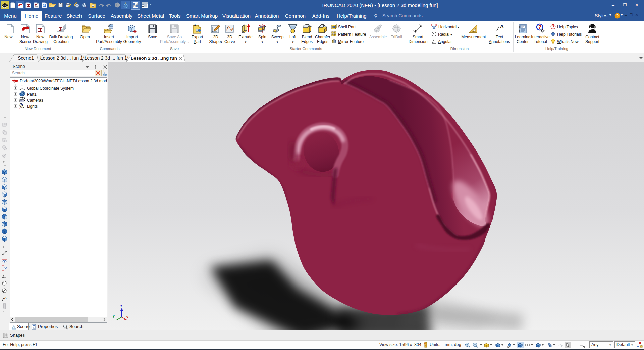 The image size is (644, 350). What do you see at coordinates (50, 88) in the screenshot?
I see `svg-text: Global Coordinate System` at bounding box center [50, 88].